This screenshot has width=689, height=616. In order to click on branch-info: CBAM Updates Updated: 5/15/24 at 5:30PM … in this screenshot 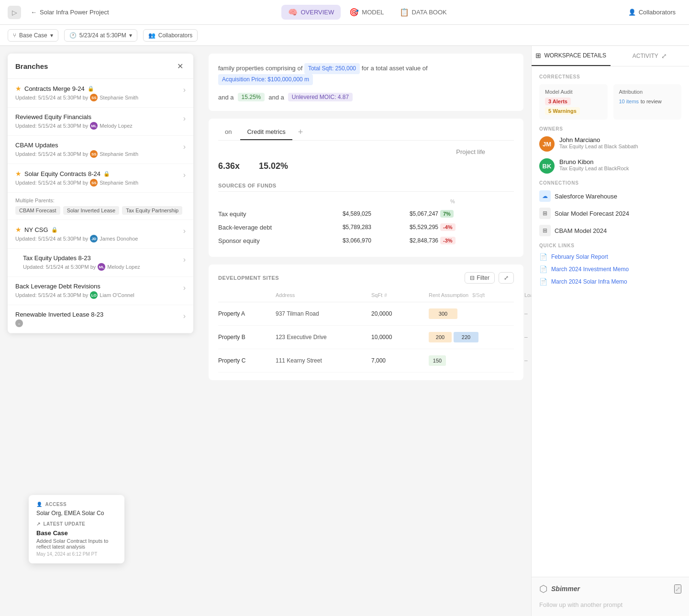, I will do `click(100, 150)`.